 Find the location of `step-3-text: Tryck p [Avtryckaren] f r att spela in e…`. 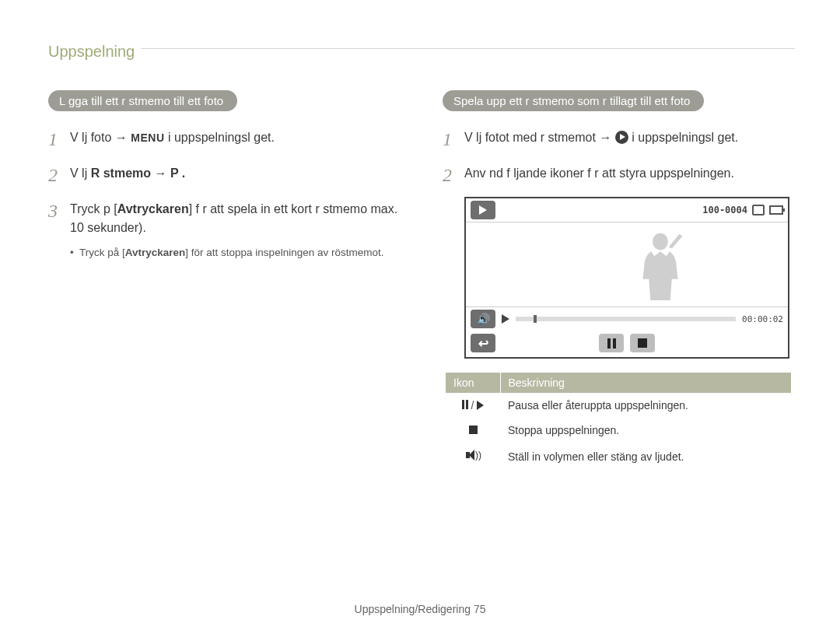

step-3-text: Tryck p [Avtryckaren] f r att spela in e… is located at coordinates (235, 217).